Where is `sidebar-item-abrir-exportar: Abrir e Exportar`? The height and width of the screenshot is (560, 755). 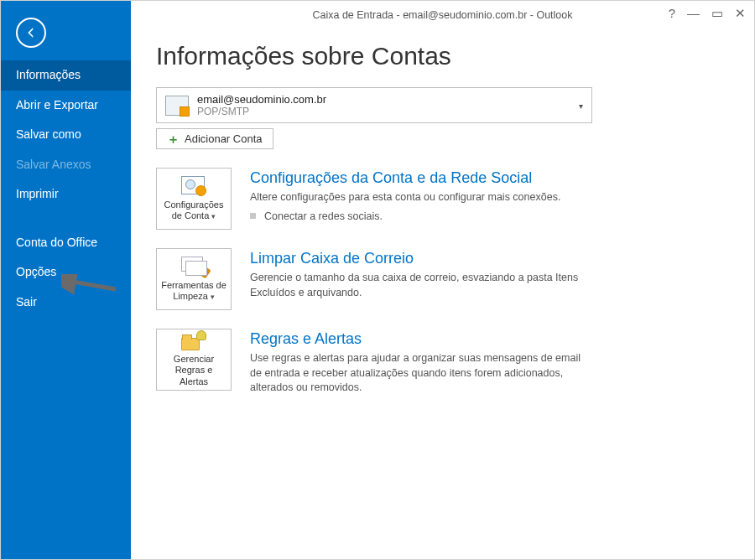 sidebar-item-abrir-exportar: Abrir e Exportar is located at coordinates (65, 106).